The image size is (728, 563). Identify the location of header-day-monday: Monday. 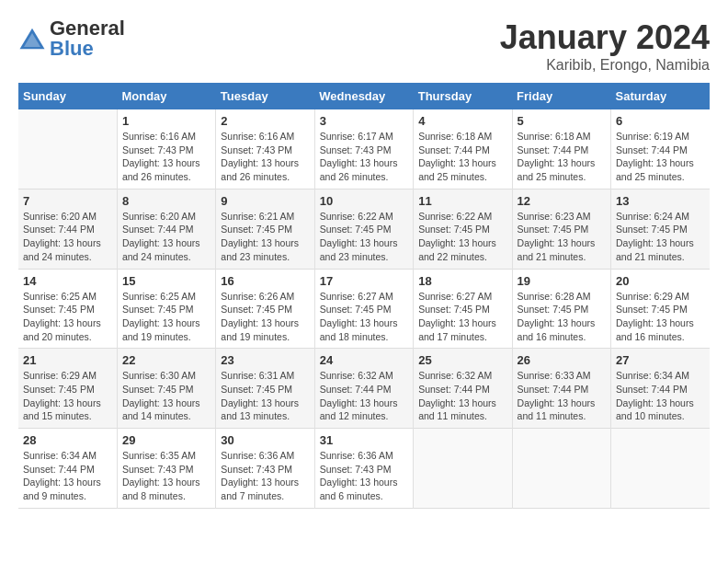
(165, 96).